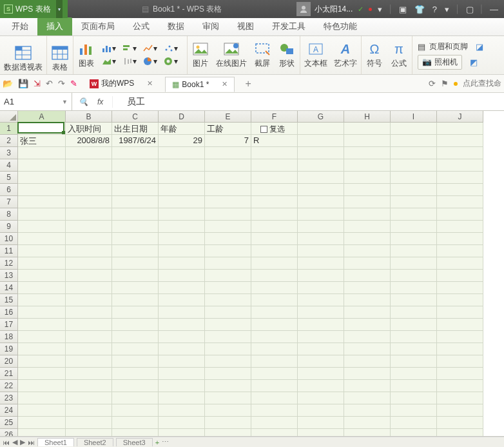  What do you see at coordinates (9, 239) in the screenshot?
I see `row-header: 10` at bounding box center [9, 239].